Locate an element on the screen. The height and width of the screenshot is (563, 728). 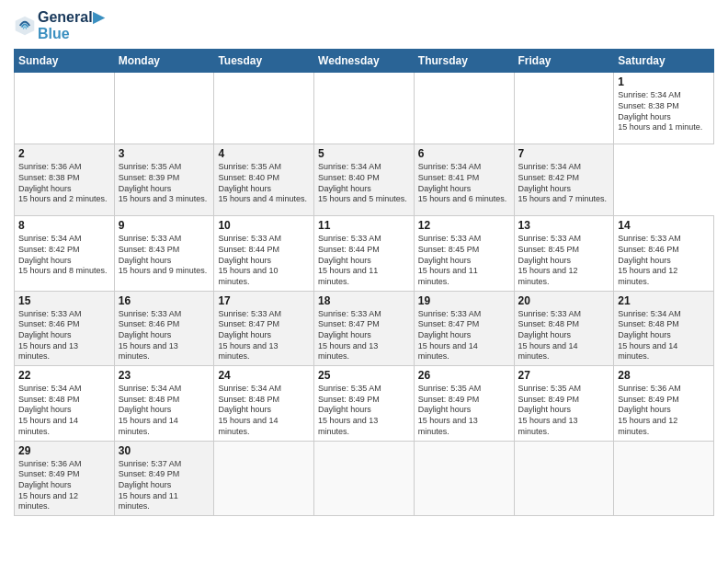
logo-icon is located at coordinates (25, 26).